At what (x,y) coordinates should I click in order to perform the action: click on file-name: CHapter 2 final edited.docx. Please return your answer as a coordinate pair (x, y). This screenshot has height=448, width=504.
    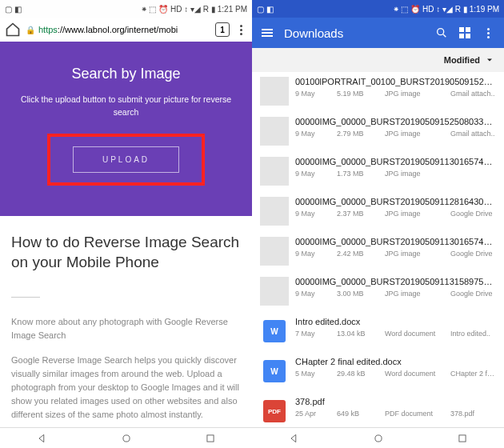
    Looking at the image, I should click on (395, 362).